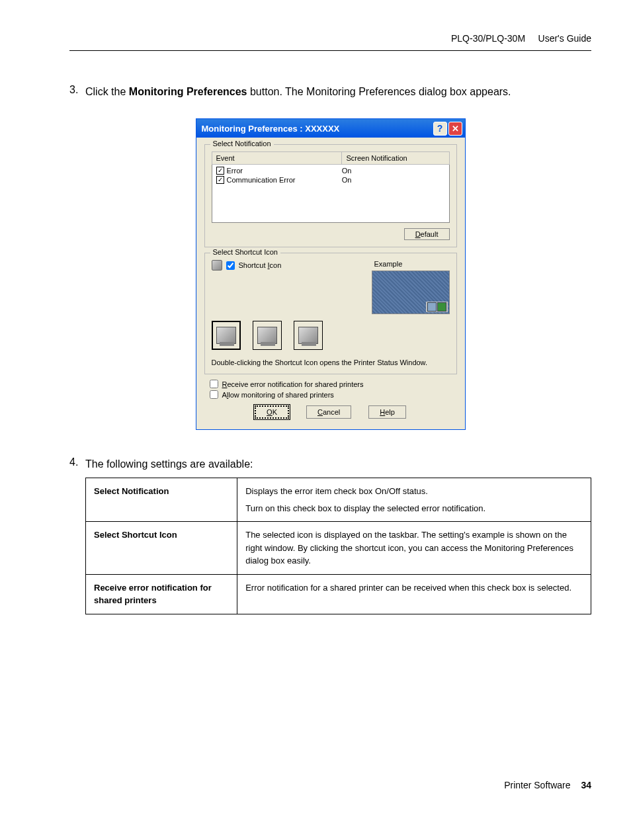  Describe the element at coordinates (388, 412) in the screenshot. I see `help-button: Help` at that location.